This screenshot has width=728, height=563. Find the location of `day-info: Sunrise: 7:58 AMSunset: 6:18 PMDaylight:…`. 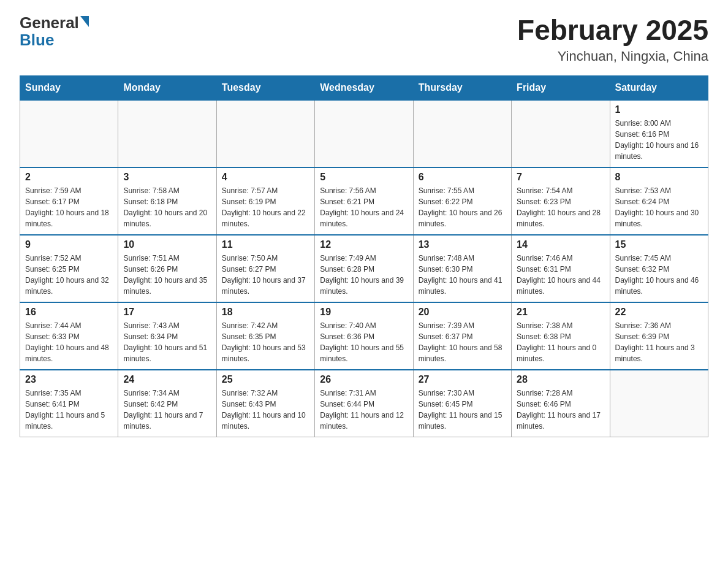

day-info: Sunrise: 7:58 AMSunset: 6:18 PMDaylight:… is located at coordinates (167, 207).